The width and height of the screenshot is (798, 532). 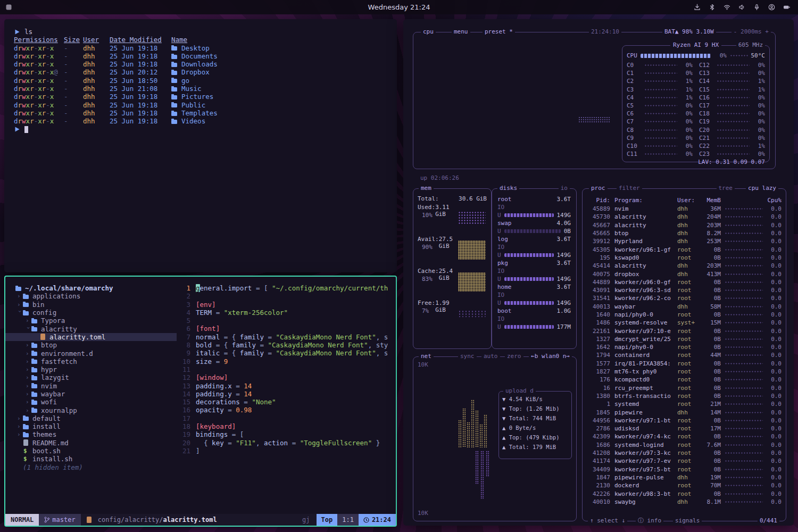 What do you see at coordinates (286, 402) in the screenshot?
I see `editor-line: 15 decorations = "None"` at bounding box center [286, 402].